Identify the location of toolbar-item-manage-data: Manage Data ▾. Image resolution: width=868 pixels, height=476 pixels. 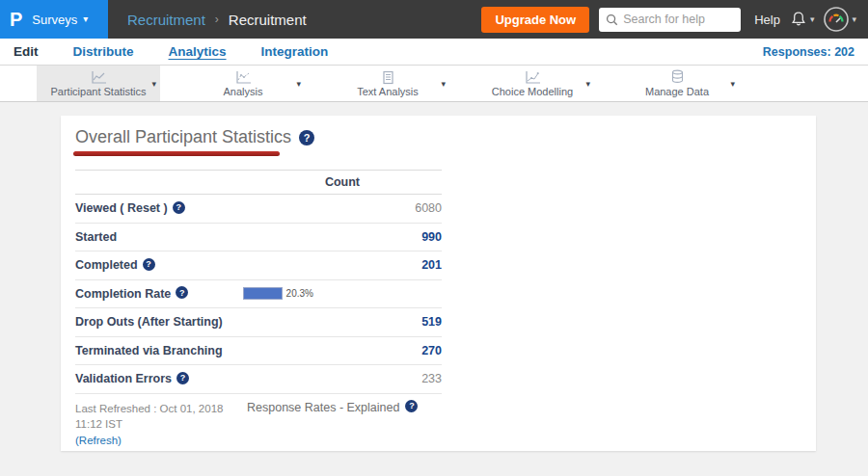
(677, 83).